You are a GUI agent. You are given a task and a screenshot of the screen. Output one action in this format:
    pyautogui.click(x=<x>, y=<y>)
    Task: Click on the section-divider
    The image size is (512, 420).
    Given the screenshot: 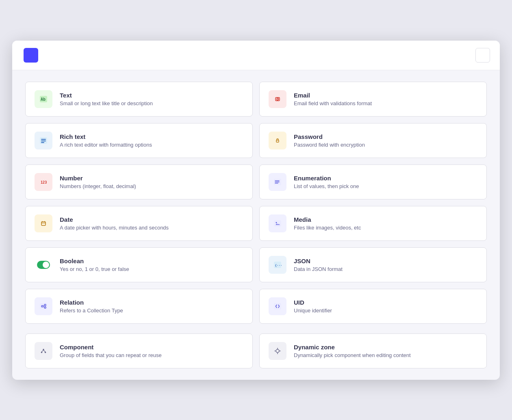 What is the action you would take?
    pyautogui.click(x=256, y=329)
    